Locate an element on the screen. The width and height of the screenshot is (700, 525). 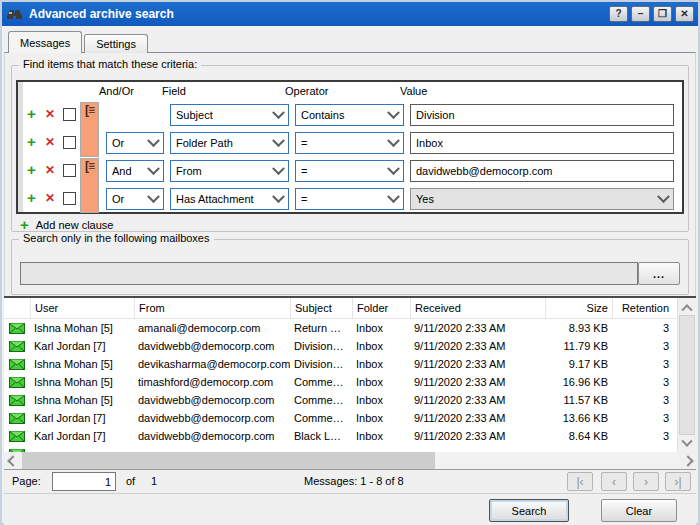
tab-strip: Messages Settings is located at coordinates (76, 42).